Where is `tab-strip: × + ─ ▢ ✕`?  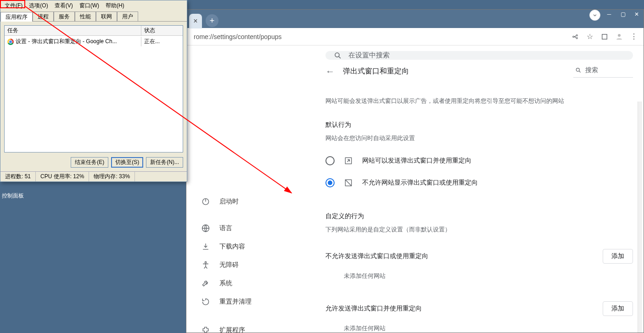
tab-strip: × + ─ ▢ ✕ is located at coordinates (415, 19).